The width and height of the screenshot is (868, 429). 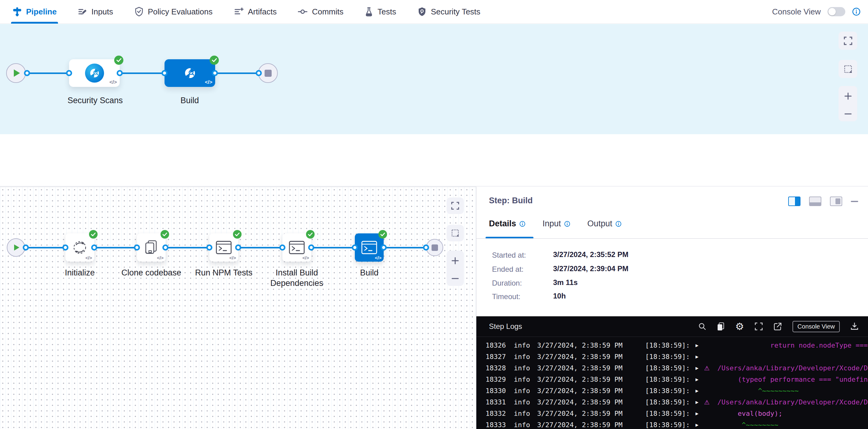 What do you see at coordinates (815, 201) in the screenshot?
I see `layout-bottom-panel-icon` at bounding box center [815, 201].